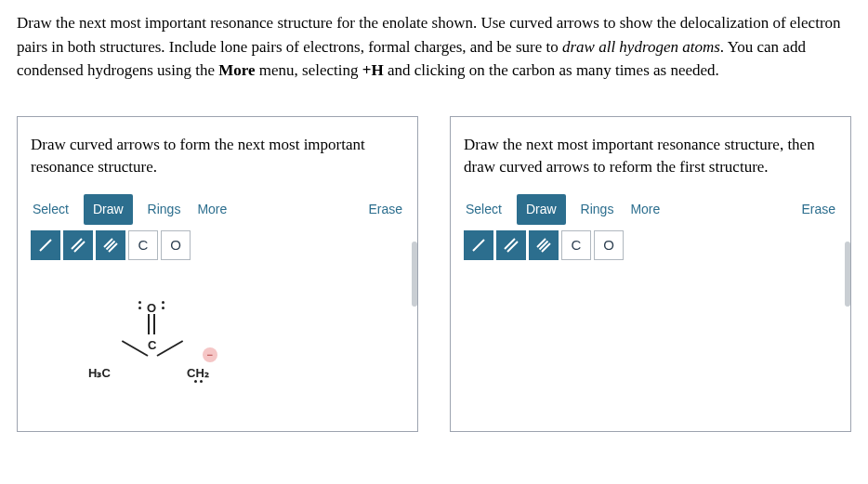 The image size is (868, 484). I want to click on atom-c: C, so click(152, 346).